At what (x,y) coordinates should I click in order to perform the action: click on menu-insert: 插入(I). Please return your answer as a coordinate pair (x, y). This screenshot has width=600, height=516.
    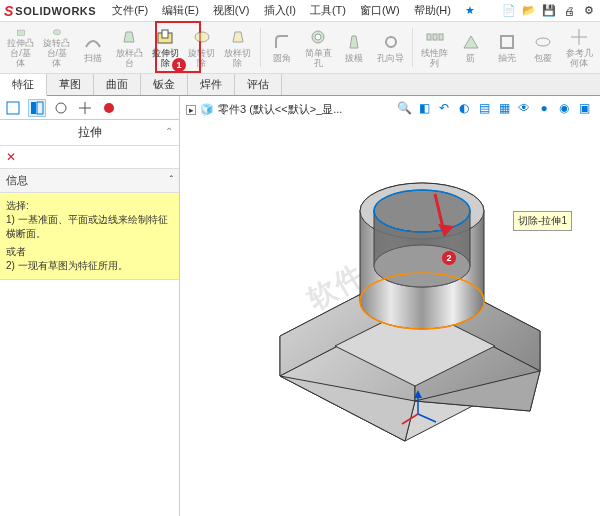
    Looking at the image, I should click on (280, 10).